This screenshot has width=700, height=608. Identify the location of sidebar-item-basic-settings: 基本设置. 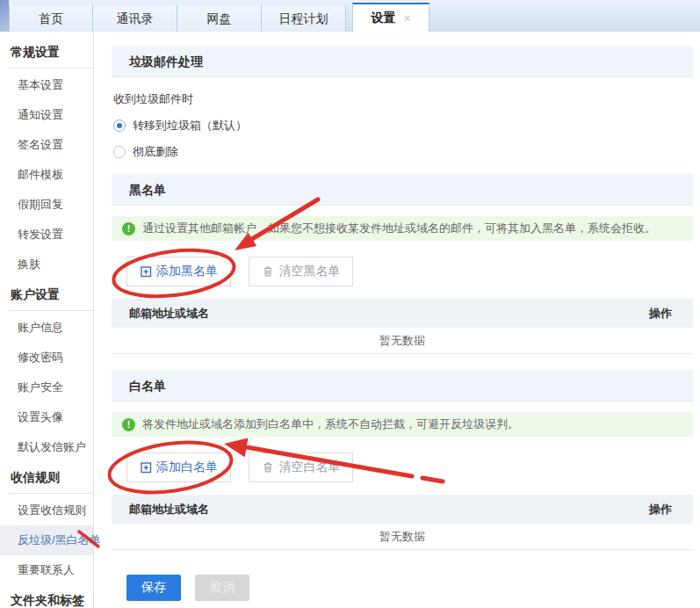
(47, 85).